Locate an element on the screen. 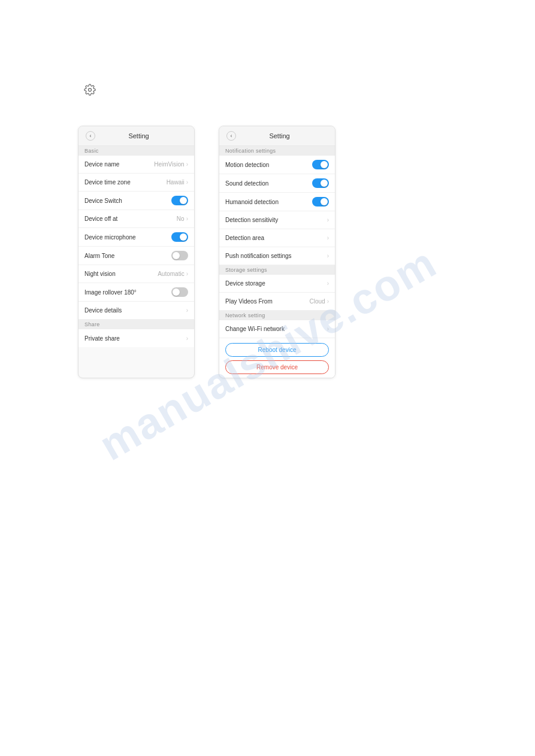 This screenshot has height=756, width=535. device-switch-label: Device Switch is located at coordinates (103, 201).